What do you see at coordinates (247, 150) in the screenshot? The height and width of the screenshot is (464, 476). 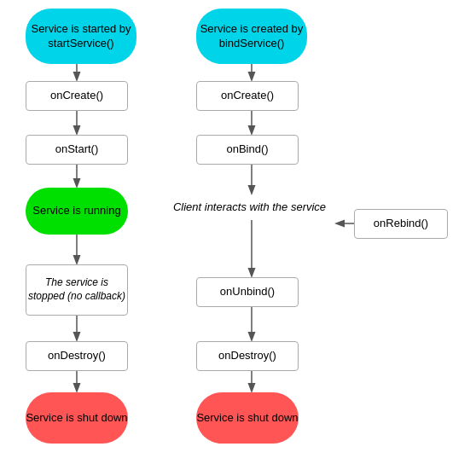 I see `onbind-node: onBind()` at bounding box center [247, 150].